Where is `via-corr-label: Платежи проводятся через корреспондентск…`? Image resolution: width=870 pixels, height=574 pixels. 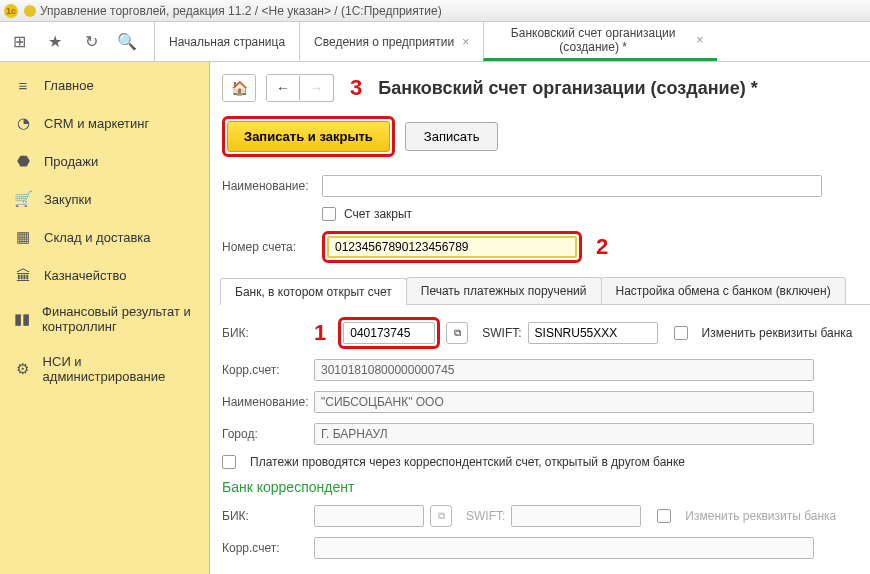
via-corr-label: Платежи проводятся через корреспондентск… is located at coordinates (468, 462).